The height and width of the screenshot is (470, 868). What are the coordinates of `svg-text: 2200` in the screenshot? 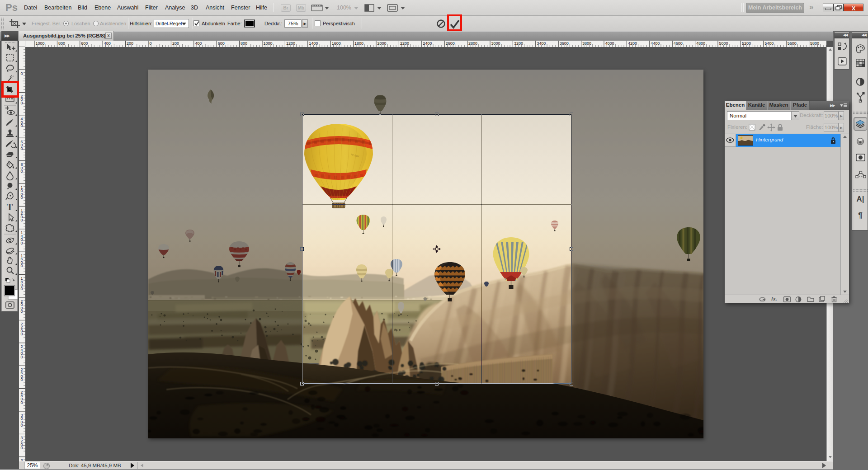 It's located at (405, 43).